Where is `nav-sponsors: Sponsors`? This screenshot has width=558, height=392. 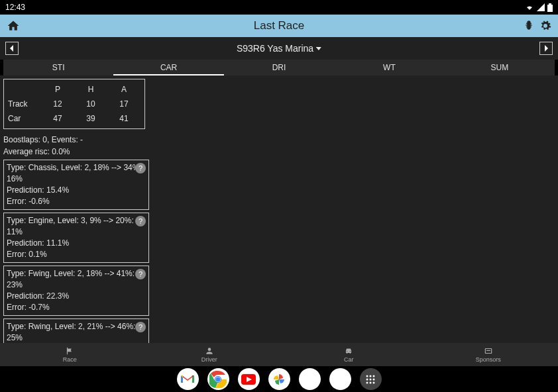
nav-sponsors: Sponsors is located at coordinates (489, 355).